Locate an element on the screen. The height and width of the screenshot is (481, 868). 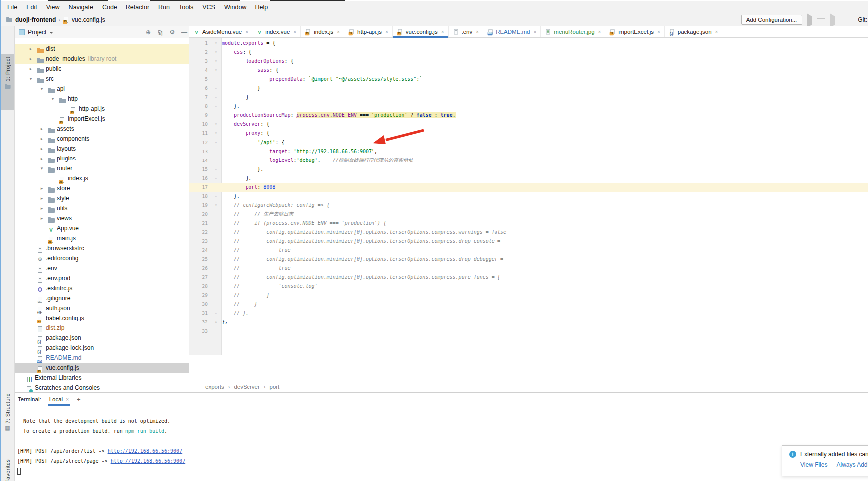
code-line-14: 14 logLevel:'debug', //控制台终端打印代理前的真实地址 is located at coordinates (529, 160).